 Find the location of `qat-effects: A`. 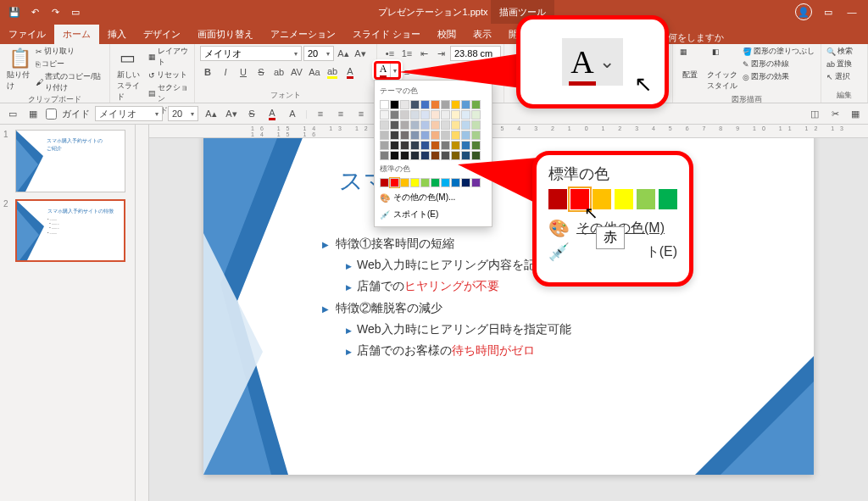

qat-effects: A is located at coordinates (292, 114).